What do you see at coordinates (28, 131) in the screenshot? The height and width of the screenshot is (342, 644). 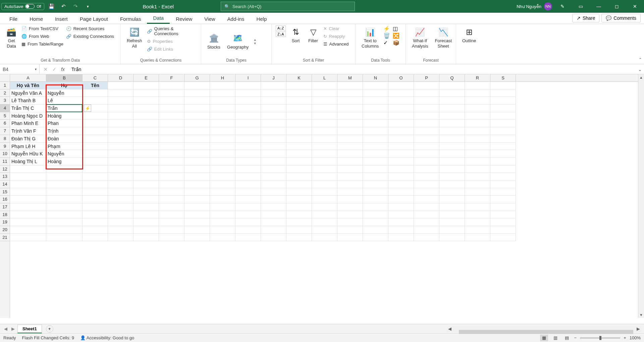 I see `cell: Trịnh Văn F` at bounding box center [28, 131].